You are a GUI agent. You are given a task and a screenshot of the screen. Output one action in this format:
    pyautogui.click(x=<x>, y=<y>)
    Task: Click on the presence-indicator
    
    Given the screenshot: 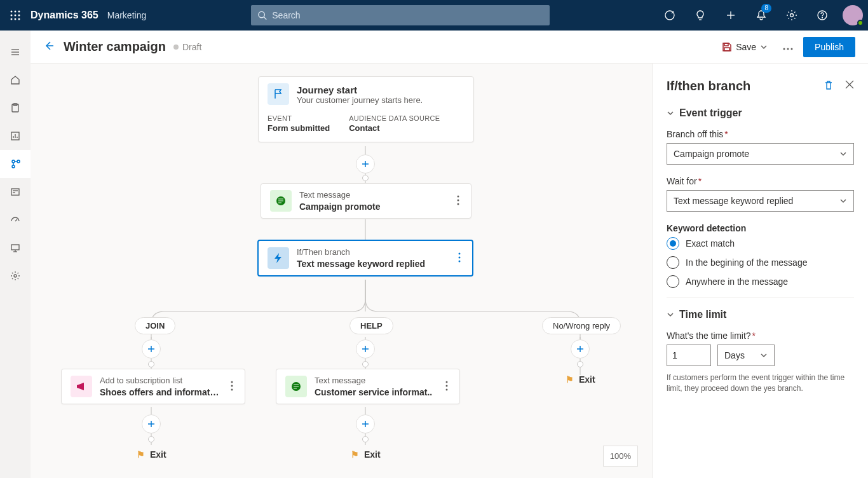 What is the action you would take?
    pyautogui.click(x=860, y=23)
    